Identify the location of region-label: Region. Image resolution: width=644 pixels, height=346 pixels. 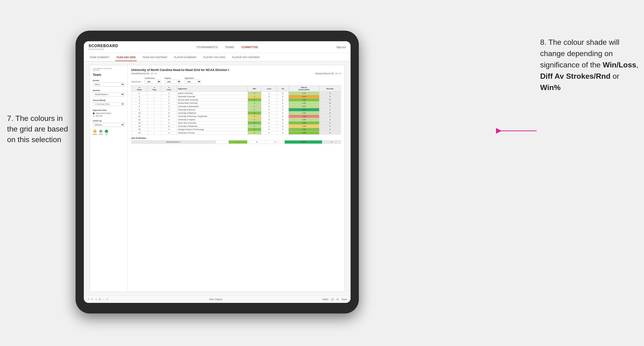
(173, 78).